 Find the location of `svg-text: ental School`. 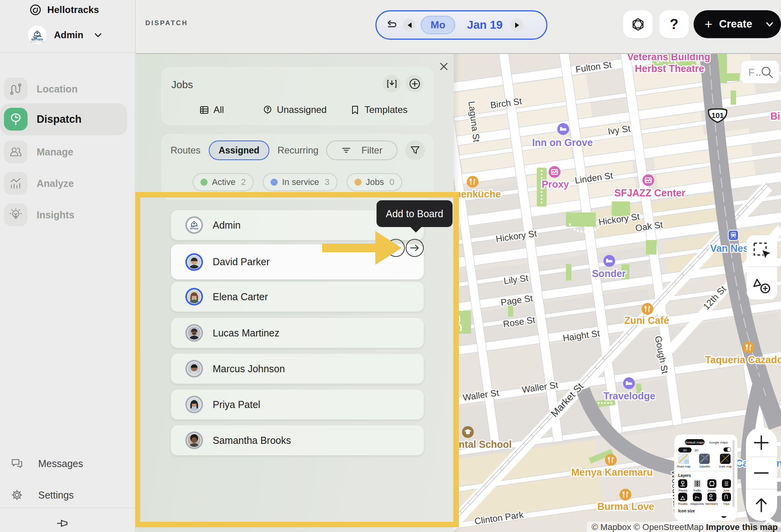

svg-text: ental School is located at coordinates (483, 444).